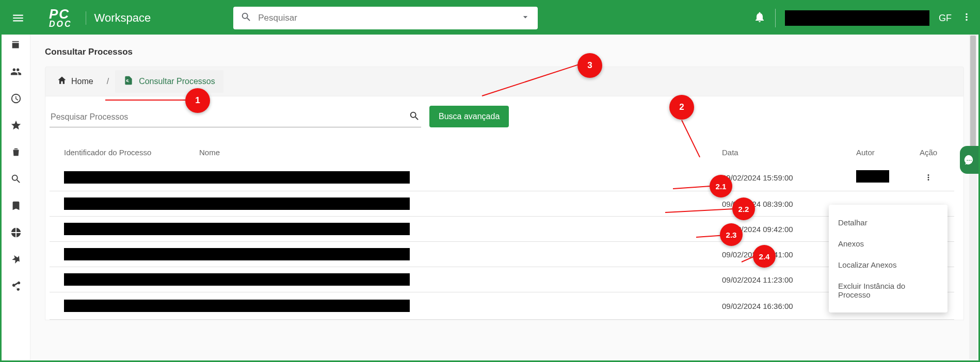 The image size is (980, 362). Describe the element at coordinates (119, 18) in the screenshot. I see `workspace-label: Workspace` at that location.